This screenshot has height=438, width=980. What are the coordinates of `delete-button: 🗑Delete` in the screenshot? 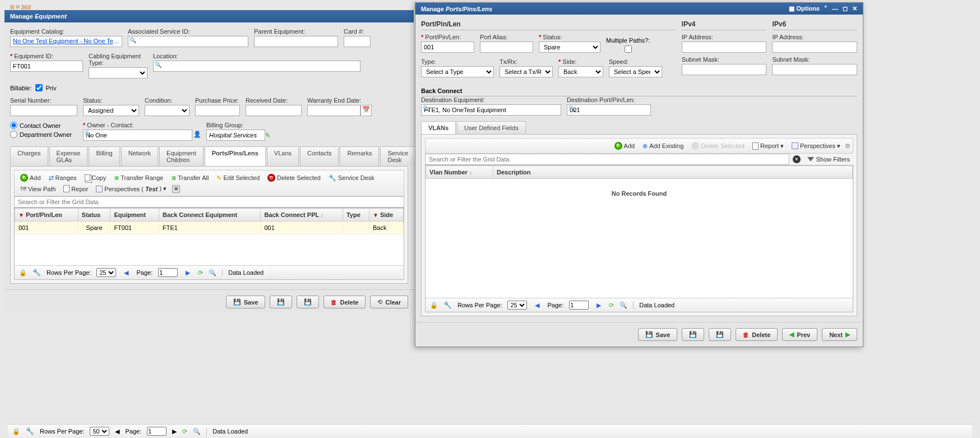 It's located at (344, 302).